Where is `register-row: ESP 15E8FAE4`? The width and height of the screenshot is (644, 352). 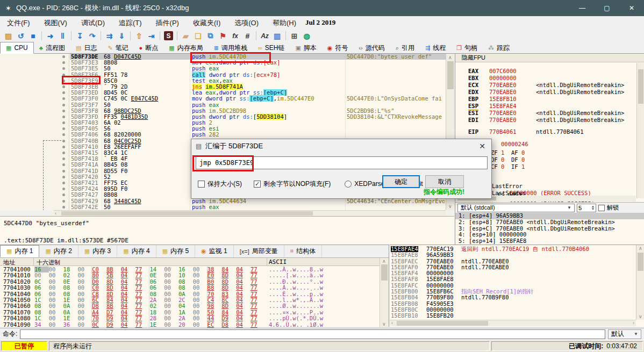
register-row: ESP 15E8FAE4 is located at coordinates (549, 106).